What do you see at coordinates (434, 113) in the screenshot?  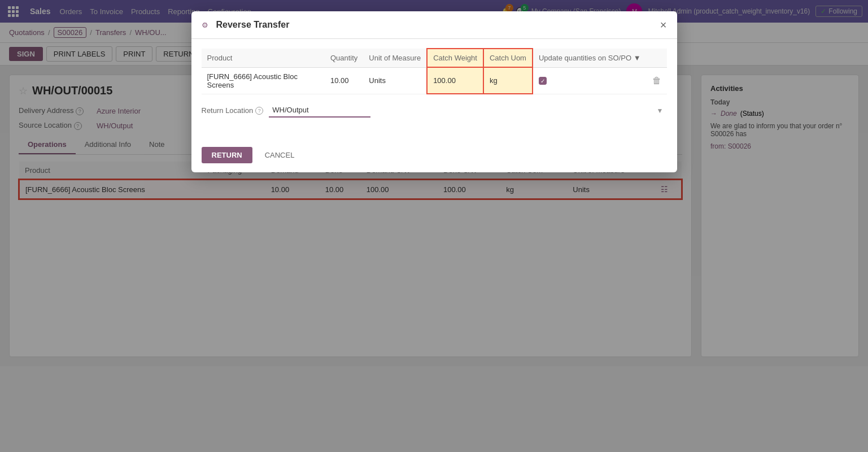 I see `return-location-row: Return Location ? ▼` at bounding box center [434, 113].